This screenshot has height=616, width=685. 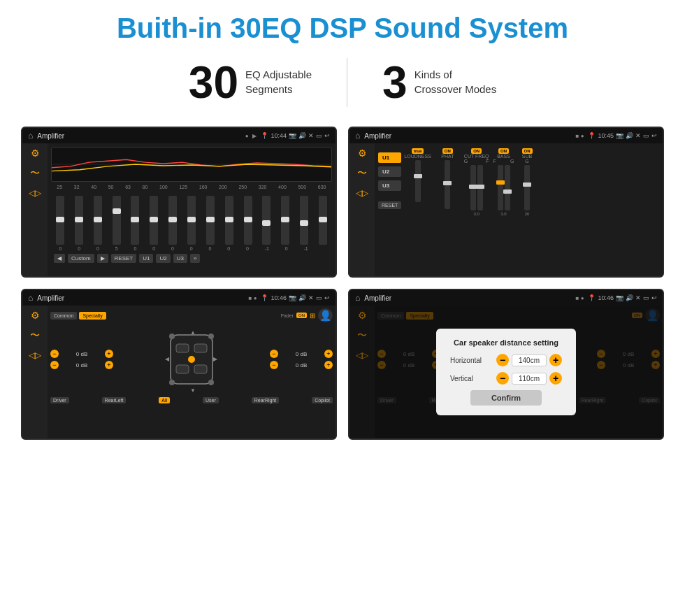 What do you see at coordinates (59, 259) in the screenshot?
I see `prev-btn: ◀` at bounding box center [59, 259].